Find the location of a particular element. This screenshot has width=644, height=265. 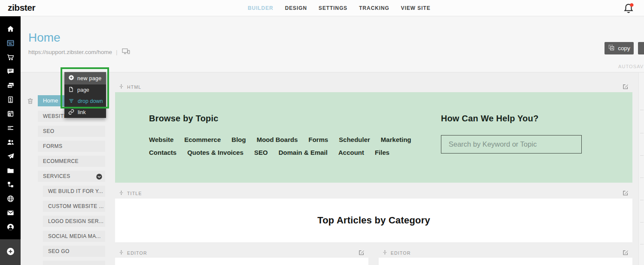

page-item-services: SERVICES is located at coordinates (71, 176).